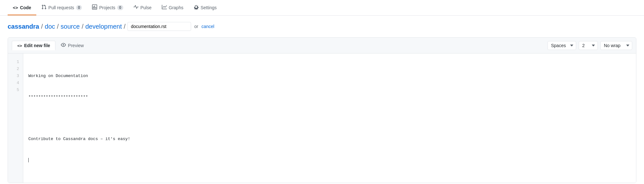 The image size is (644, 184). I want to click on breadcrumb-sep-3: /, so click(82, 27).